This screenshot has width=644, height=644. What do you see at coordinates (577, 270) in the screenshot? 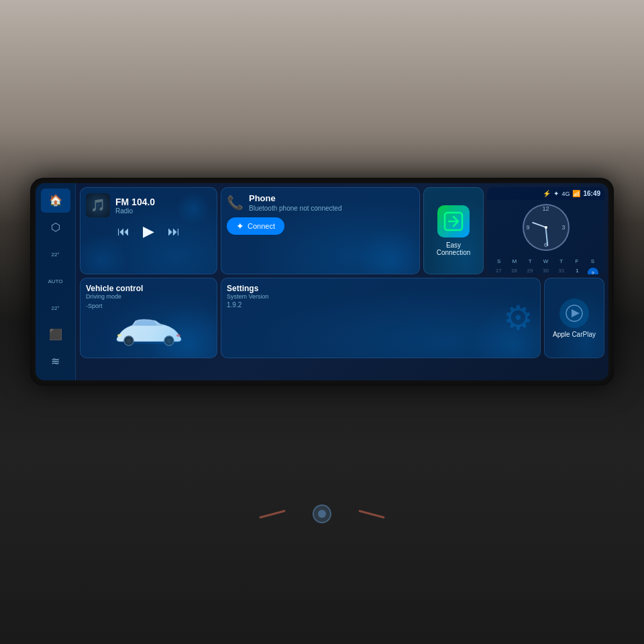
I see `cal-cell: 1` at bounding box center [577, 270].